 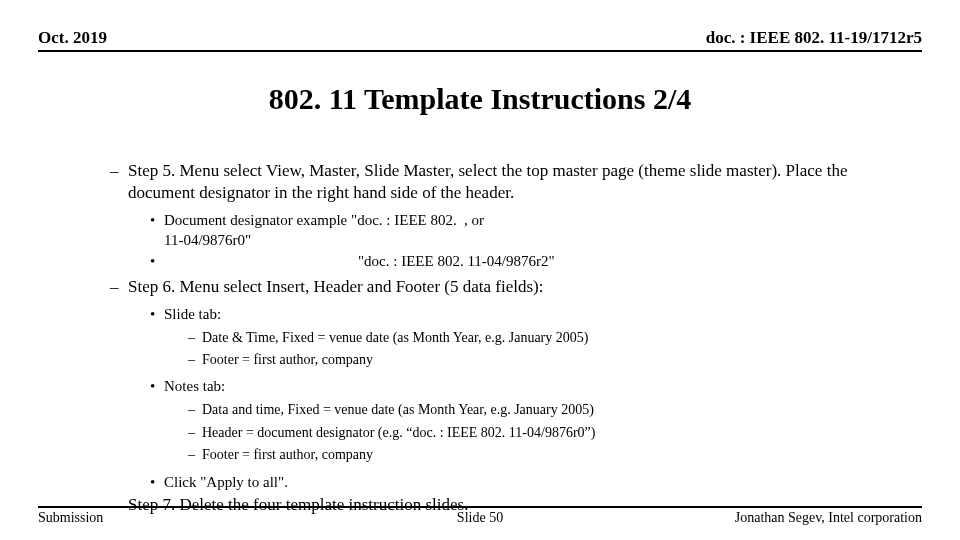 What do you see at coordinates (314, 231) in the screenshot?
I see `example-label: Document designator example "doc. : IEEE…` at bounding box center [314, 231].